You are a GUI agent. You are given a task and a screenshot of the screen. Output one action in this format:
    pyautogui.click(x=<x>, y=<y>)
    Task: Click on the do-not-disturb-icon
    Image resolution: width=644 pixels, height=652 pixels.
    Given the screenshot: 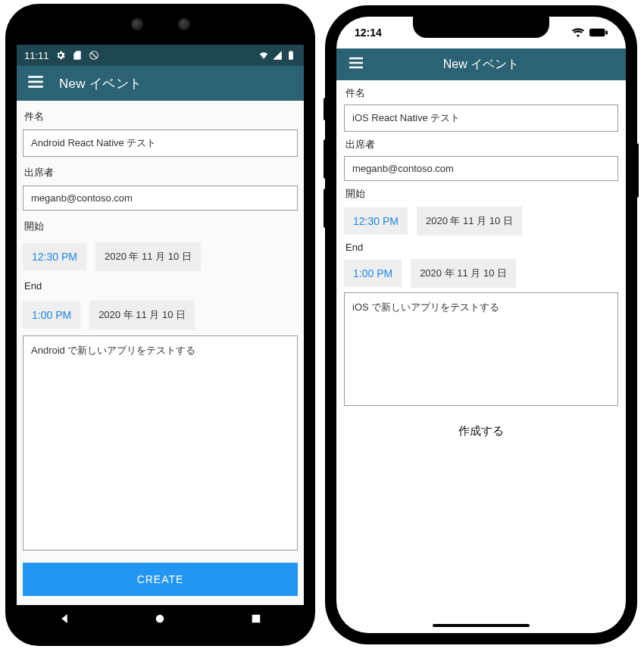 What is the action you would take?
    pyautogui.click(x=94, y=55)
    